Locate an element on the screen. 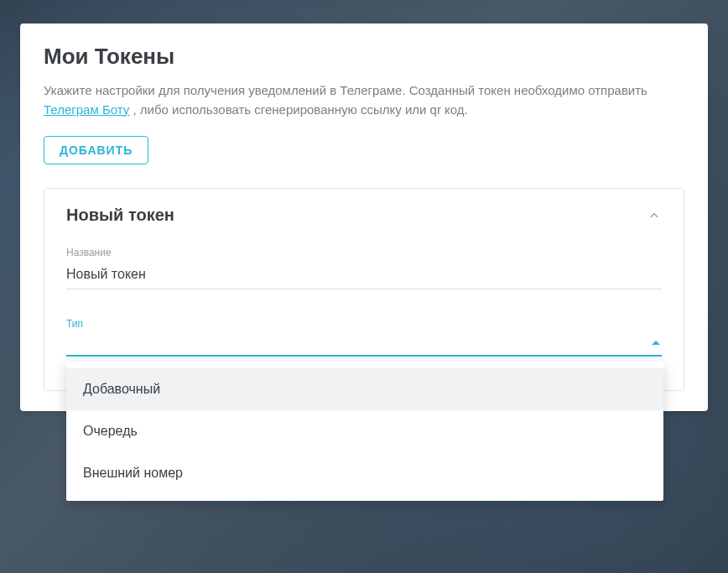 Image resolution: width=728 pixels, height=573 pixels. caret-up-icon is located at coordinates (656, 342).